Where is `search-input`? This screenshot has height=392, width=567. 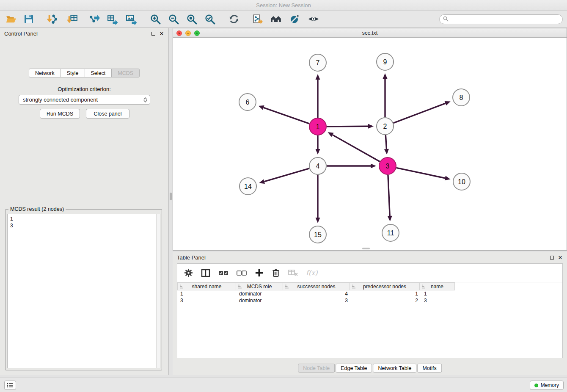
search-input is located at coordinates (505, 19).